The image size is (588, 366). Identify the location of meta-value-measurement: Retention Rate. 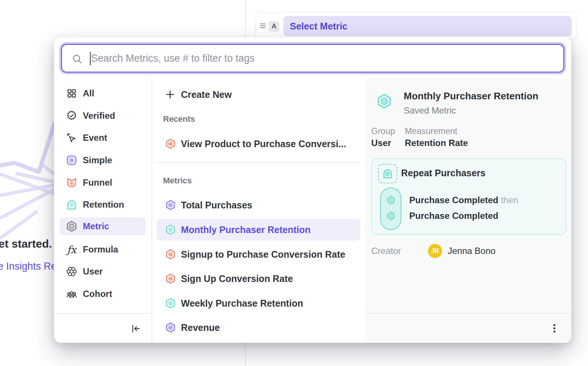
(437, 143).